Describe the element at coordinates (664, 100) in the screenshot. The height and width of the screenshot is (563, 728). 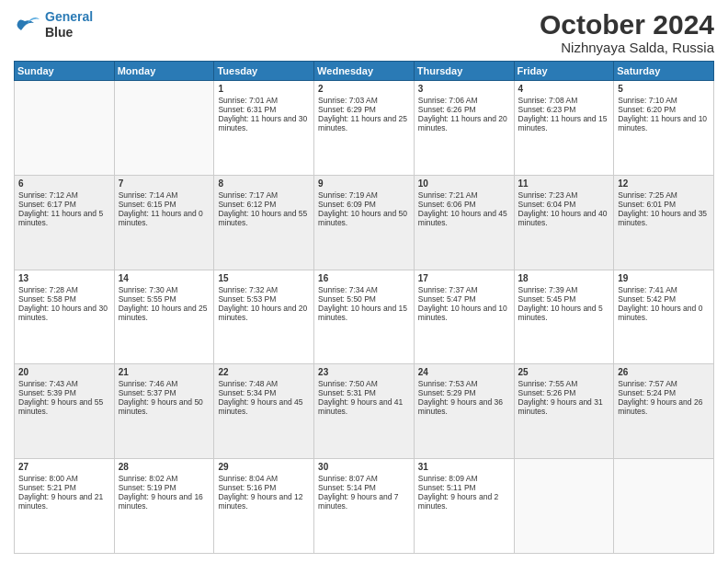
I see `sunrise-text: Sunrise: 7:10 AM` at that location.